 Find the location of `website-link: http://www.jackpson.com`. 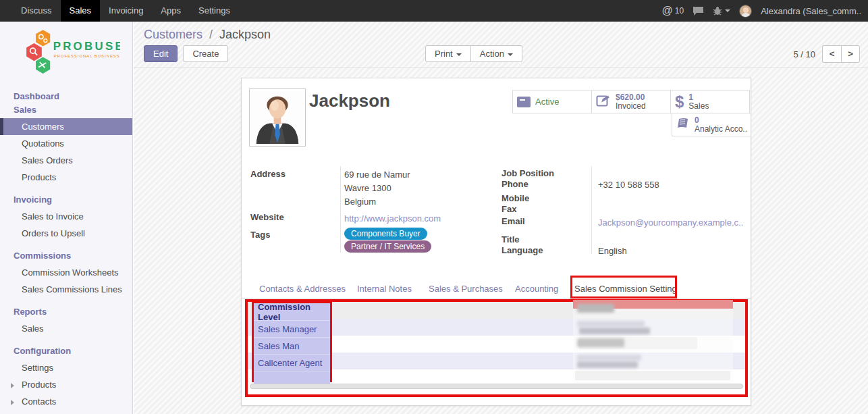

website-link: http://www.jackpson.com is located at coordinates (393, 219).